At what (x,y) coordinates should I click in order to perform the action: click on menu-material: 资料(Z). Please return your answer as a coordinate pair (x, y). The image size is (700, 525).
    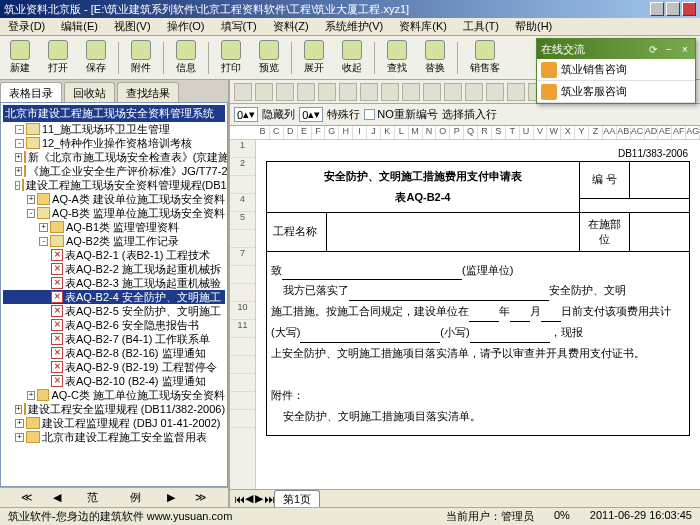
    Looking at the image, I should click on (291, 26).